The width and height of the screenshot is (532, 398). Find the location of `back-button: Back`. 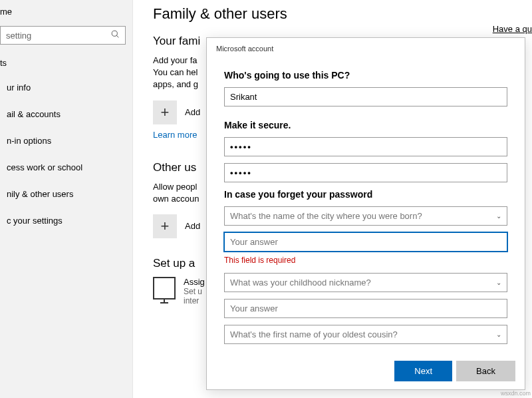

back-button: Back is located at coordinates (485, 371).